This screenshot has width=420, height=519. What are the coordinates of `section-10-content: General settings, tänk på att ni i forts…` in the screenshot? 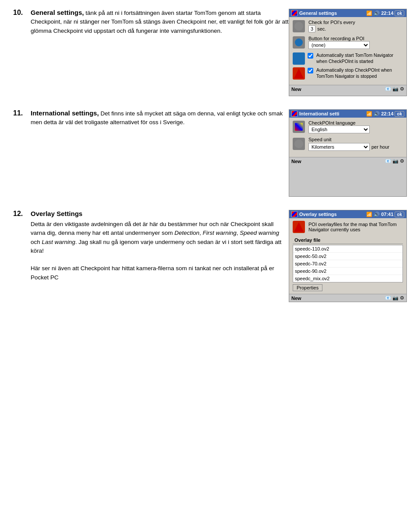 It's located at (160, 22).